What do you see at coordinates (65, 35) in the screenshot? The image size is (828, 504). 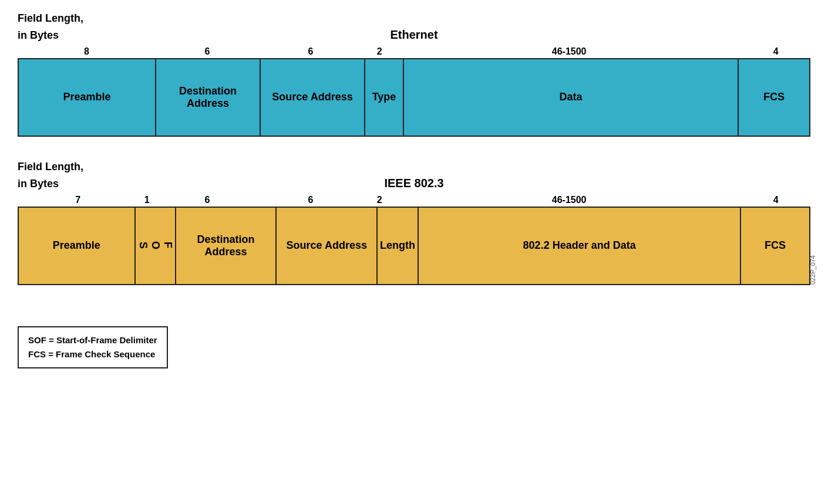 I see `eth-field-length-label2: in Bytes` at bounding box center [65, 35].